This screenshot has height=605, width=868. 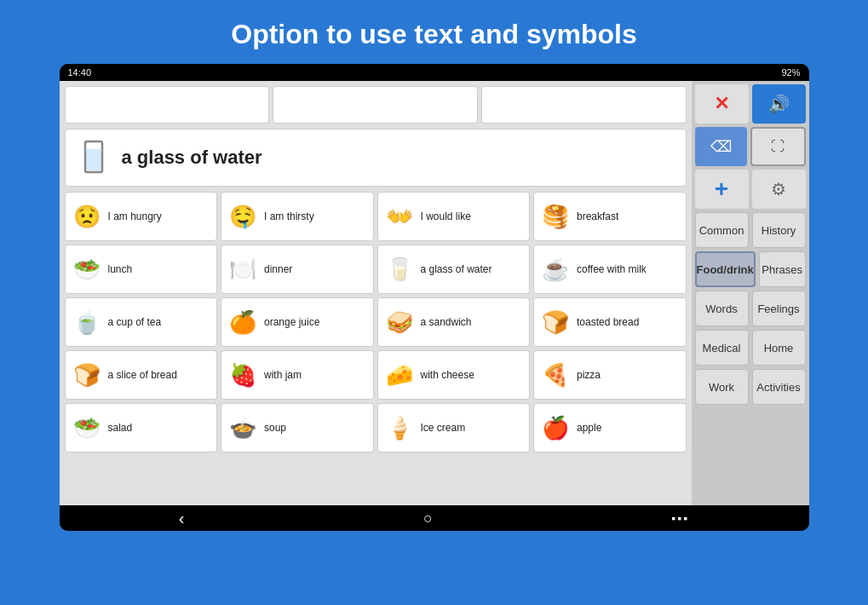 I want to click on grid-cell-apple: 🍎apple, so click(x=610, y=428).